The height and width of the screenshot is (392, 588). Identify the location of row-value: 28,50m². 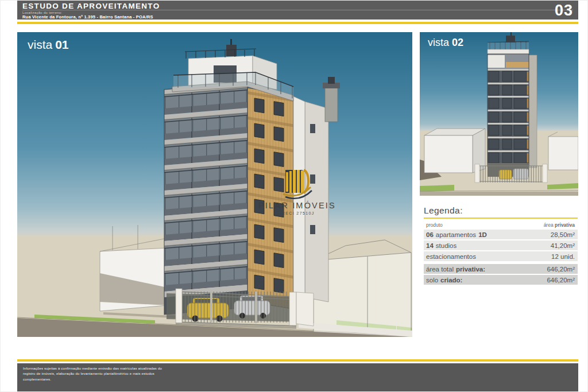
(563, 235).